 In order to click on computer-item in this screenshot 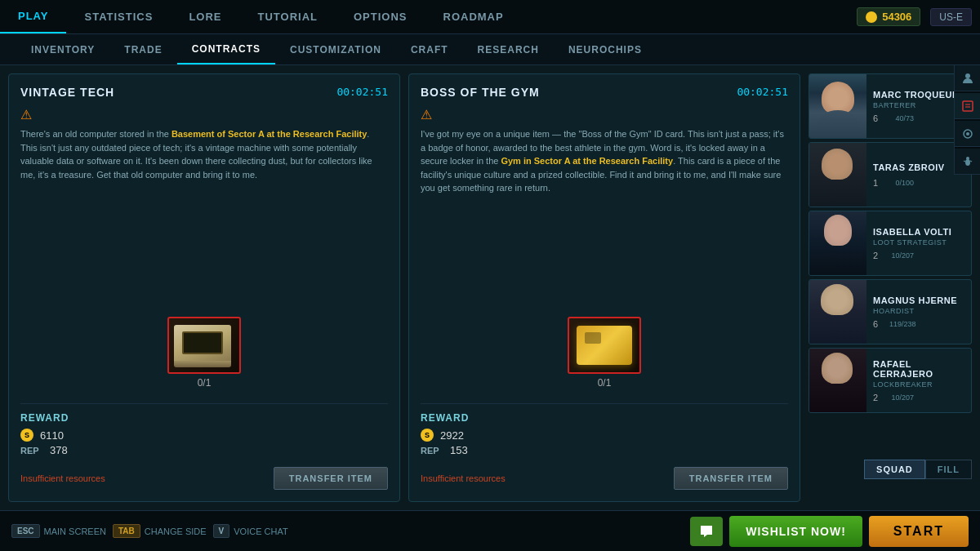, I will do `click(204, 345)`.